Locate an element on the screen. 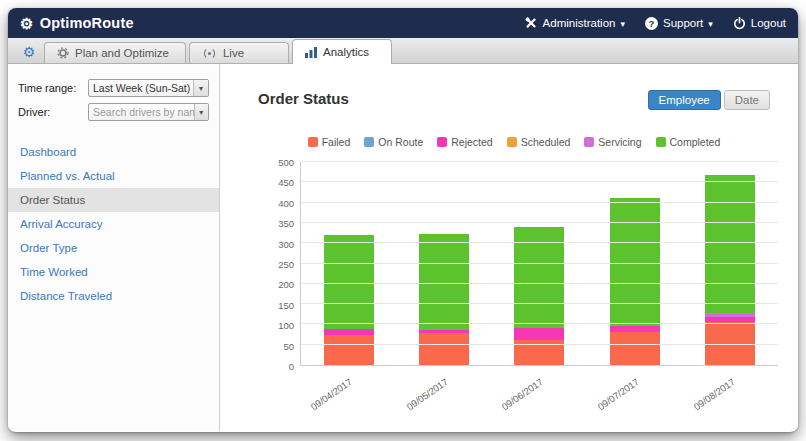 The width and height of the screenshot is (806, 441). y-axis-label: 300 is located at coordinates (286, 244).